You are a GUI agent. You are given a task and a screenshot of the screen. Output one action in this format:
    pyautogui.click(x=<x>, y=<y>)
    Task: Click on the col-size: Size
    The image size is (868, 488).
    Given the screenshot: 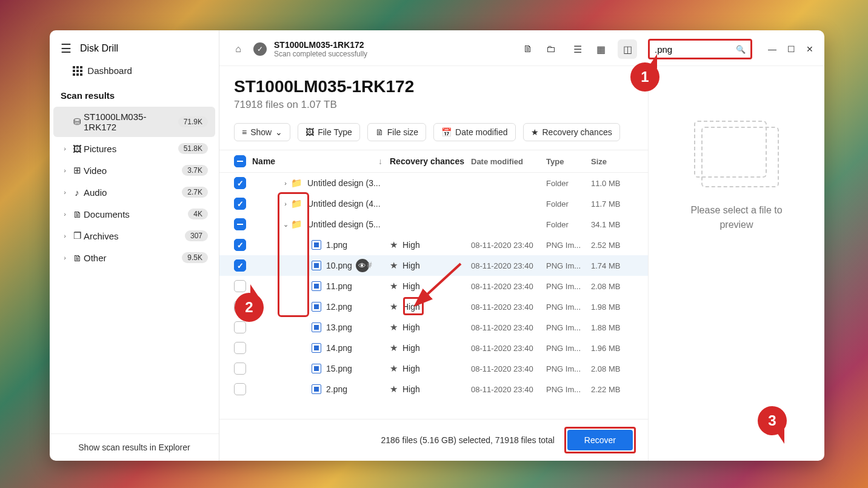 What is the action you would take?
    pyautogui.click(x=615, y=161)
    